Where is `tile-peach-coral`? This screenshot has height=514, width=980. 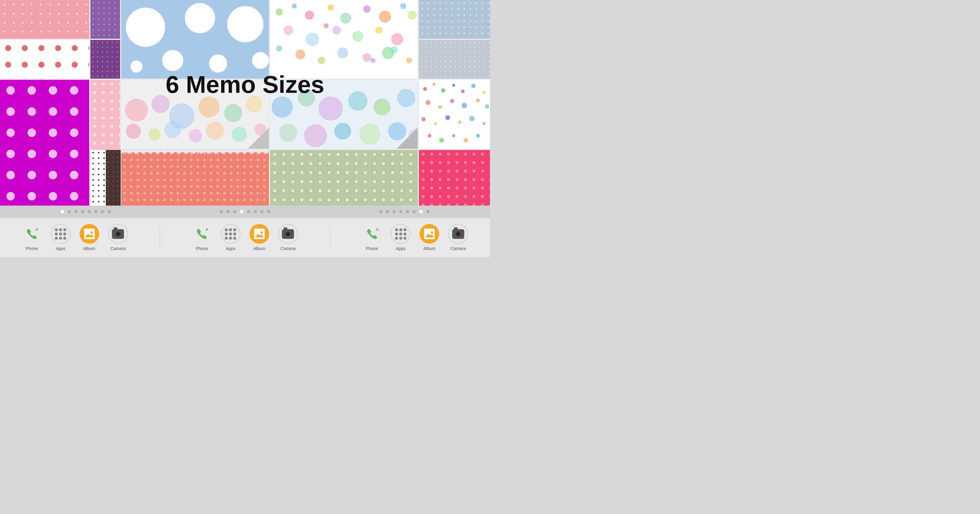
tile-peach-coral is located at coordinates (195, 178).